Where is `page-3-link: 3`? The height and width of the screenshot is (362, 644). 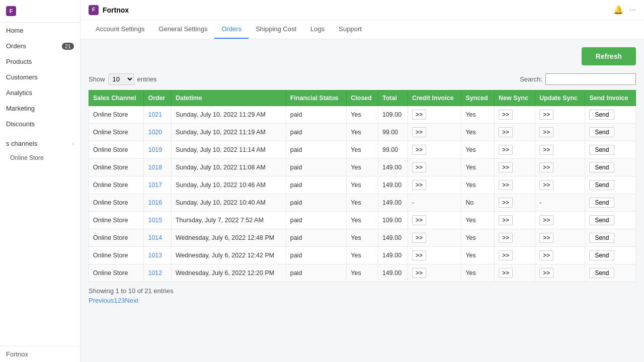 page-3-link: 3 is located at coordinates (123, 301).